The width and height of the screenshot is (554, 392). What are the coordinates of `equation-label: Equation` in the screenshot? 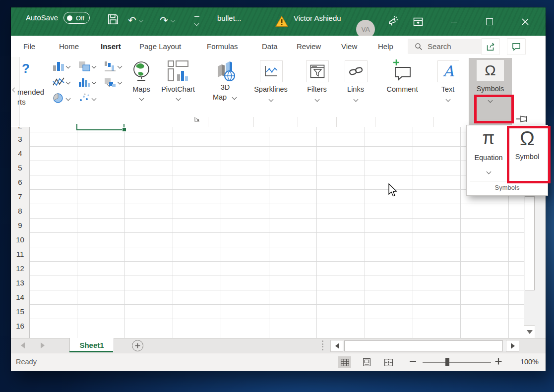 It's located at (489, 158).